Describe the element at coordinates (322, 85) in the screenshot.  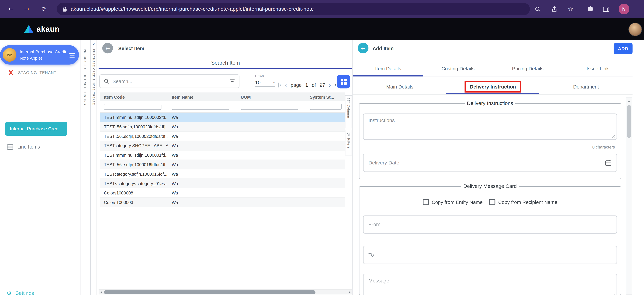
I see `total-pages: 97` at that location.